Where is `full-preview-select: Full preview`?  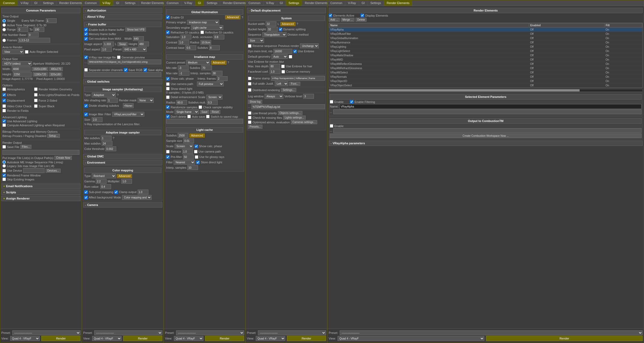
full-preview-select: Full preview is located at coordinates (210, 84).